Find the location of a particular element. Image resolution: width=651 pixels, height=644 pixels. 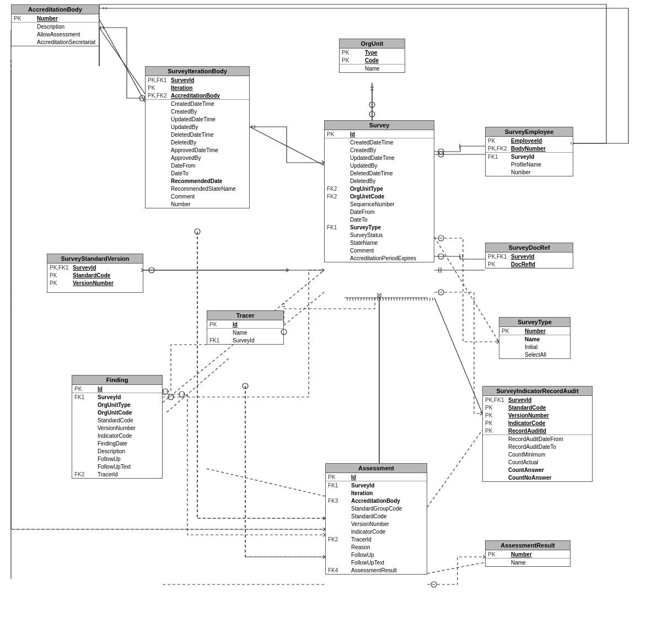

entity-assessment-header: Assessment is located at coordinates (376, 469).